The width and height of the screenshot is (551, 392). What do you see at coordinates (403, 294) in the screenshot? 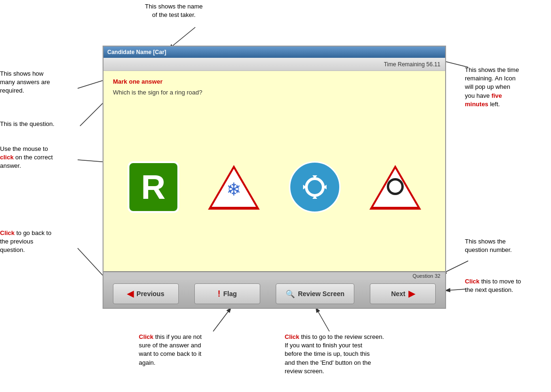
I see `next-button: Next ▶` at bounding box center [403, 294].